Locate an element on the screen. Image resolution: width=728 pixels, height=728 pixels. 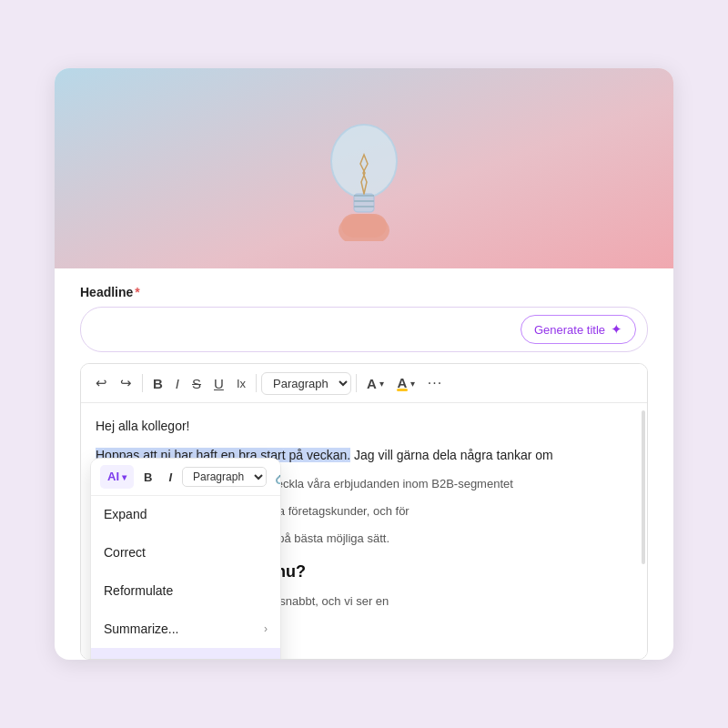
editor-line-2-suffix: Jag vill gärna dela några tankar om is located at coordinates (451, 455).